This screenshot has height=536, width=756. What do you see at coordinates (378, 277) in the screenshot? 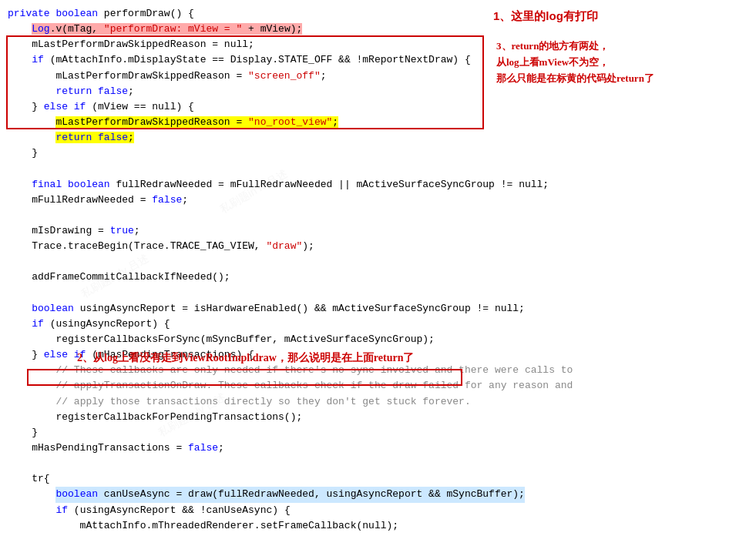
I see `code-line: addFrameCommitCallbackIfNeeded();` at bounding box center [378, 277].